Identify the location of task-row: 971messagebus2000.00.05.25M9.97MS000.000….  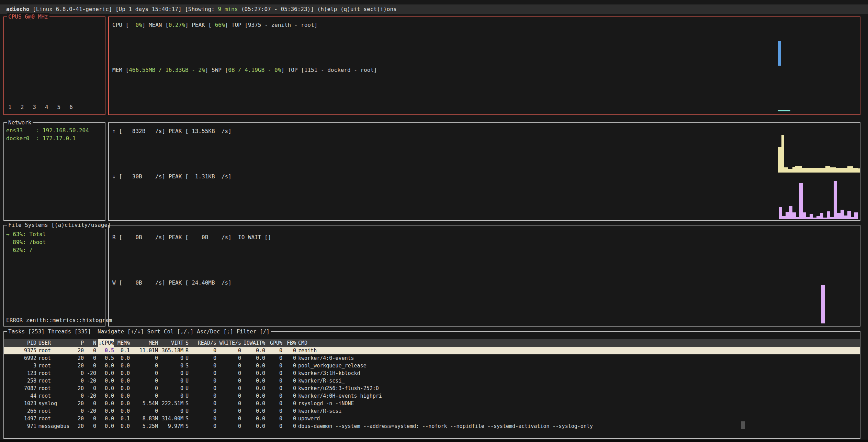
(432, 426).